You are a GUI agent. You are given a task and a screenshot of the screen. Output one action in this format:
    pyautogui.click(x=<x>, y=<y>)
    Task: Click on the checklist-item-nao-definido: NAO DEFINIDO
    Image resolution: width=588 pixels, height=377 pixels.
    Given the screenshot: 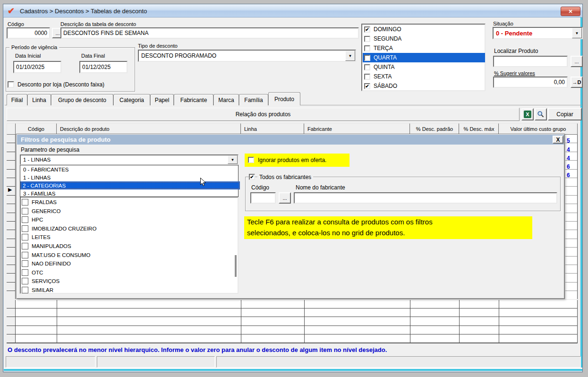 What is the action you would take?
    pyautogui.click(x=126, y=264)
    